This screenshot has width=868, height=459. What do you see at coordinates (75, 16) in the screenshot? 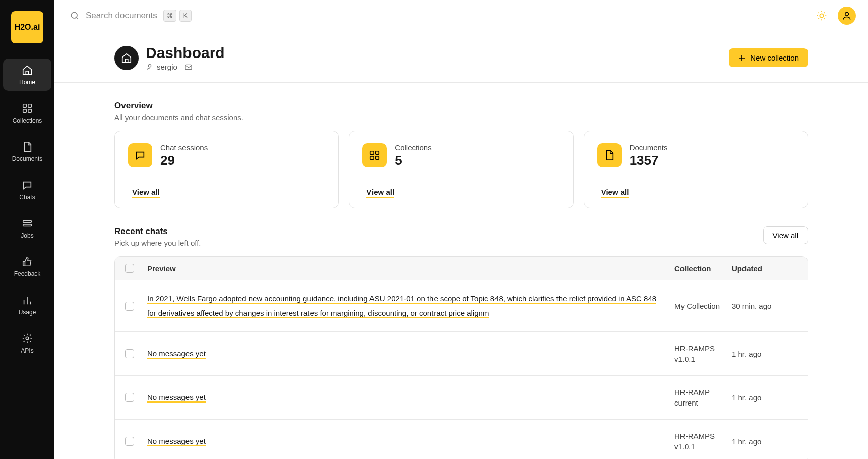
I see `search-icon` at bounding box center [75, 16].